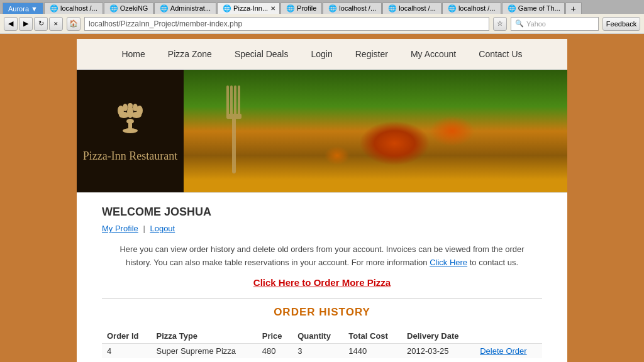  I want to click on order-history-table: Order Id Pizza Type Price Quantity Total…, so click(322, 346).